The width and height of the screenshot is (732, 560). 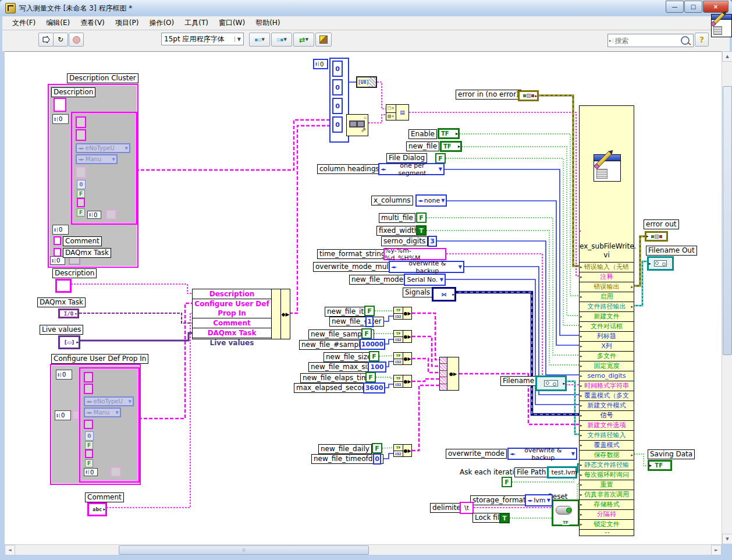 I want to click on enum-eNoTypeU: ◄►eNoTypeU▼, so click(x=109, y=402).